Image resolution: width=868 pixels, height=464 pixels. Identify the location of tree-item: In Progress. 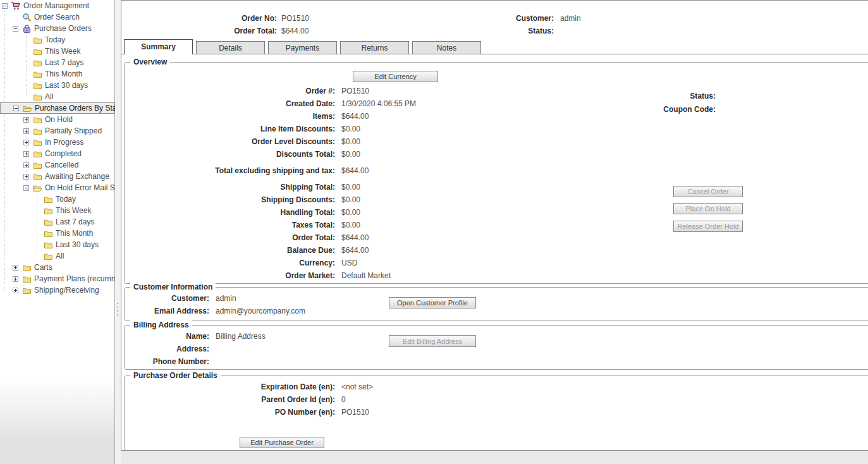
(57, 142).